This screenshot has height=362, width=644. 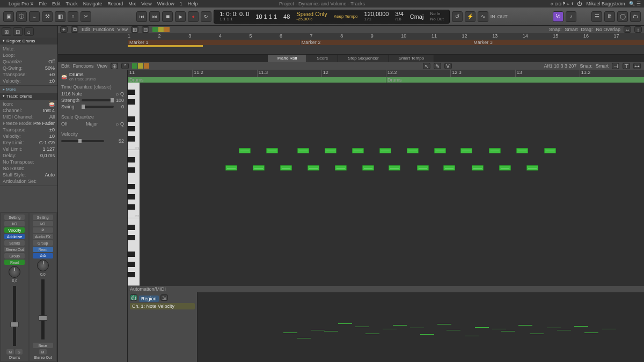 I want to click on add-track-button: +, so click(x=64, y=29).